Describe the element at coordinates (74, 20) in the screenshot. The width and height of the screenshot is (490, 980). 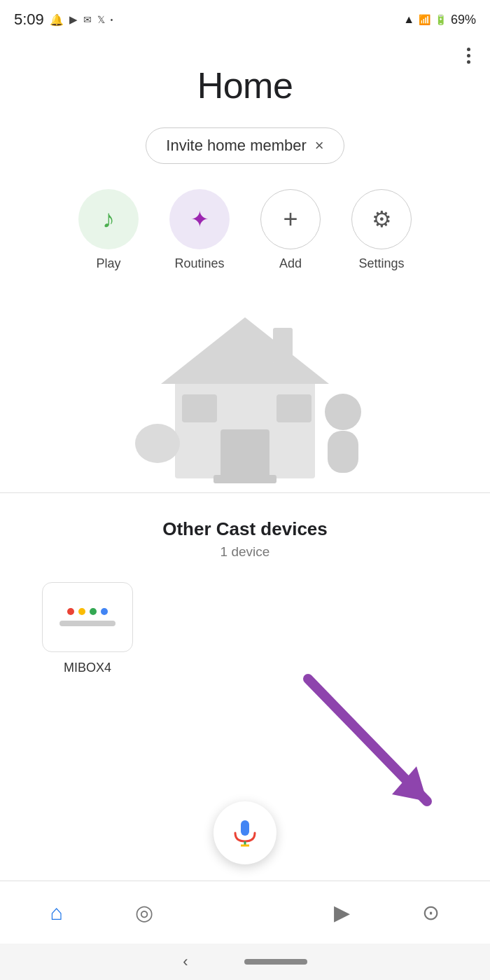
I see `youtube-icon: ▶` at that location.